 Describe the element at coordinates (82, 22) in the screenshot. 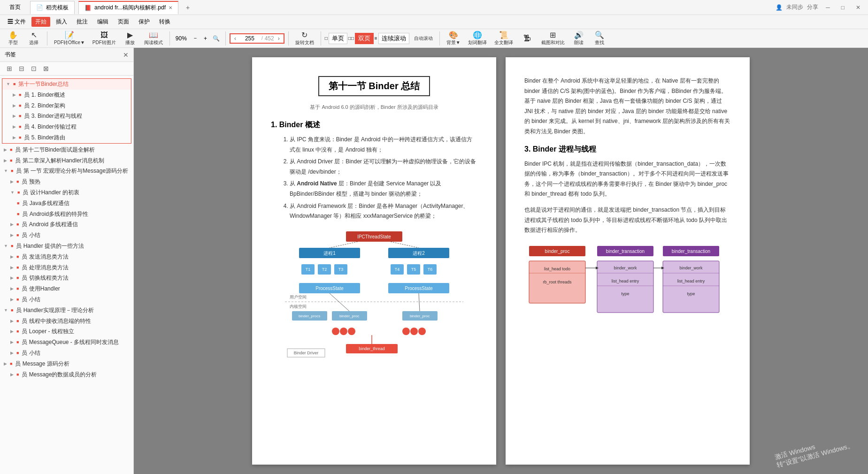

I see `menu-comment: 批注` at that location.